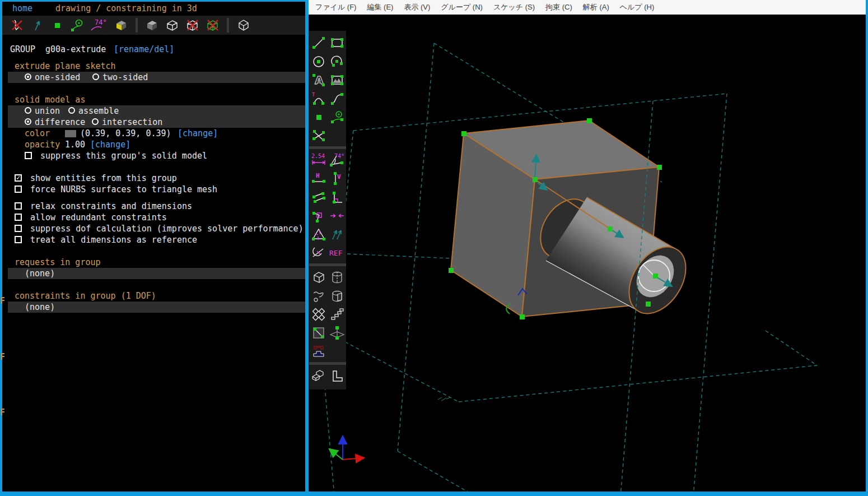 The image size is (868, 496). I want to click on show-shaded-icon, so click(121, 26).